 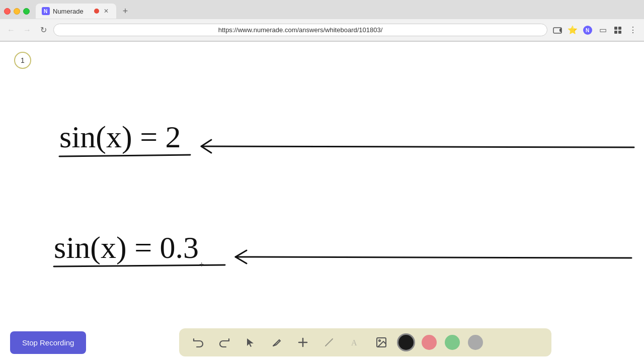 I want to click on color-black, so click(x=406, y=342).